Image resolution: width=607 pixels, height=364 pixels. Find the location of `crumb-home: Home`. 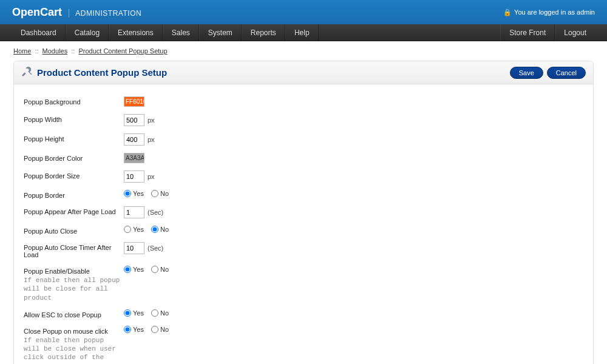

crumb-home: Home is located at coordinates (22, 51).